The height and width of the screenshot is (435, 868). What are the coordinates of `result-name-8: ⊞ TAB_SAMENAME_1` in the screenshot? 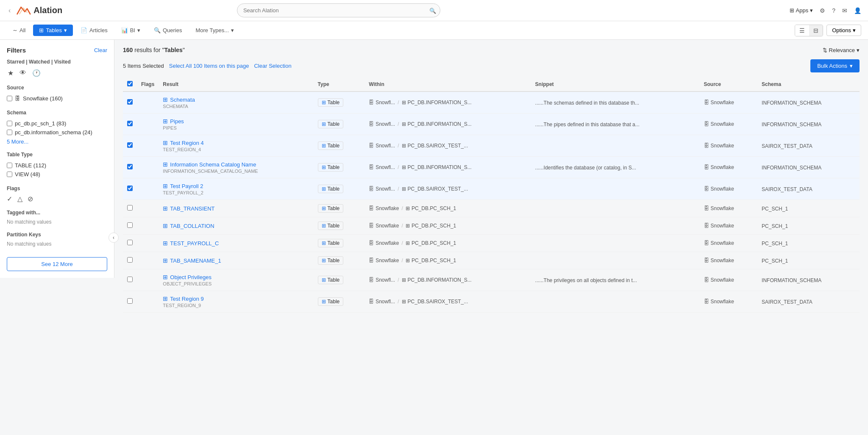 It's located at (236, 260).